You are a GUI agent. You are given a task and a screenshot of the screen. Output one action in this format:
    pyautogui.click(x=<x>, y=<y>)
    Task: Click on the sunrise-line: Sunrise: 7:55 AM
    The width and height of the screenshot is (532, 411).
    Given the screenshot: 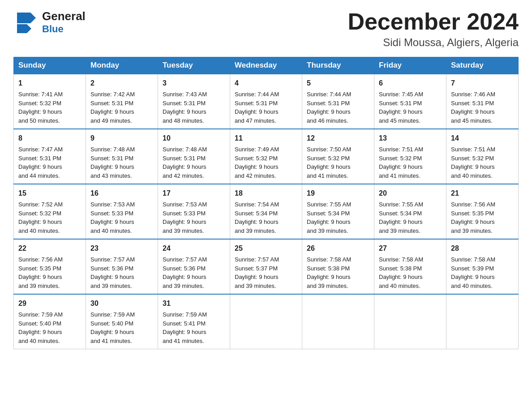 What is the action you would take?
    pyautogui.click(x=329, y=204)
    